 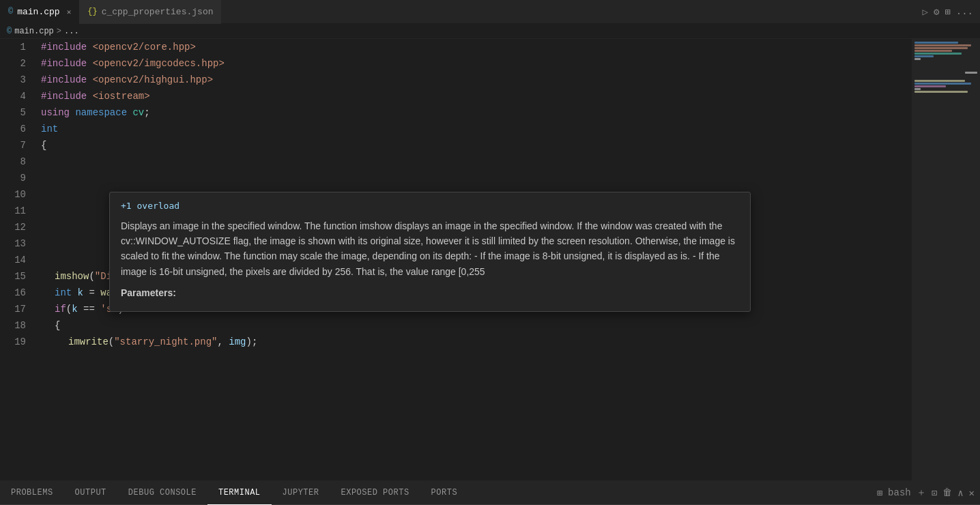 I want to click on cpp-file-icon: ©, so click(x=11, y=12).